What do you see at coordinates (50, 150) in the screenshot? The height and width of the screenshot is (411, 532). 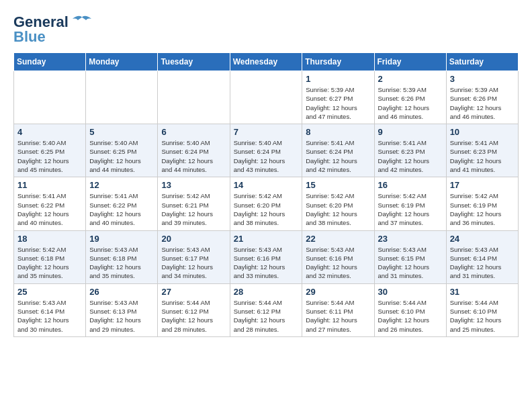 I see `calendar-cell: 4Sunrise: 5:40 AM Sunset: 6:25 PM Daylig…` at bounding box center [50, 150].